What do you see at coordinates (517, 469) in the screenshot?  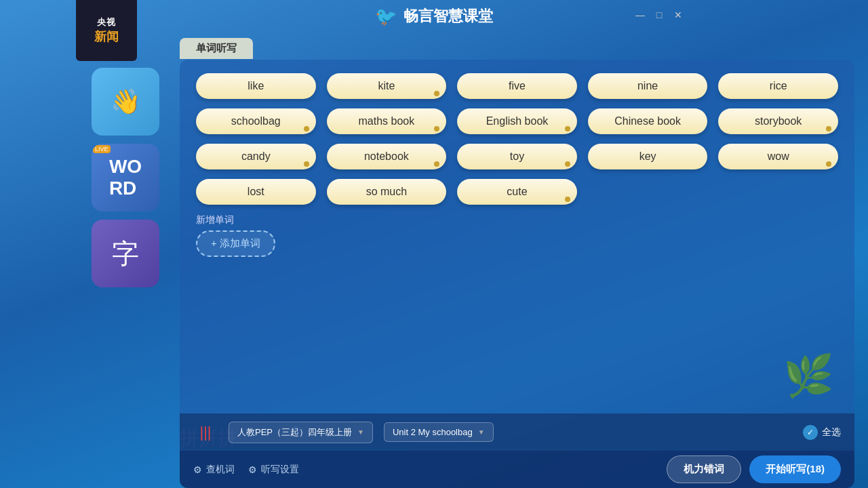 I see `bottom-actions: ⚙ 查机词 ⚙ 听写设置 机力错词 开始听写(18)` at bounding box center [517, 469].